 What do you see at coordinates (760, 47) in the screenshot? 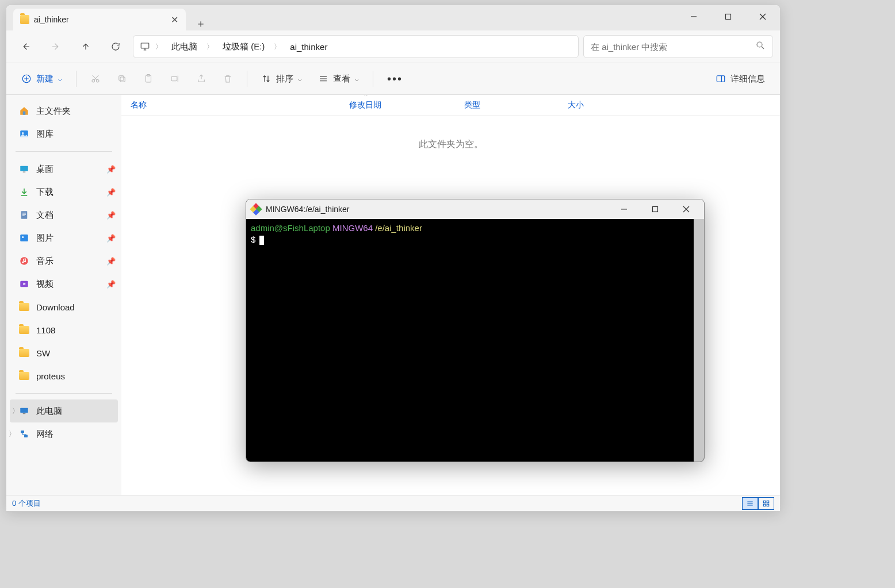
I see `search-icon` at bounding box center [760, 47].